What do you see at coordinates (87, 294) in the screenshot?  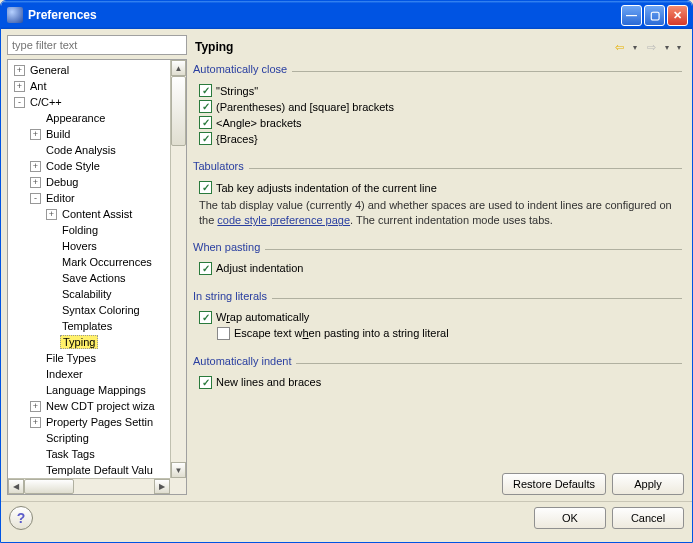 I see `tree-item-label: Scalability` at bounding box center [87, 294].